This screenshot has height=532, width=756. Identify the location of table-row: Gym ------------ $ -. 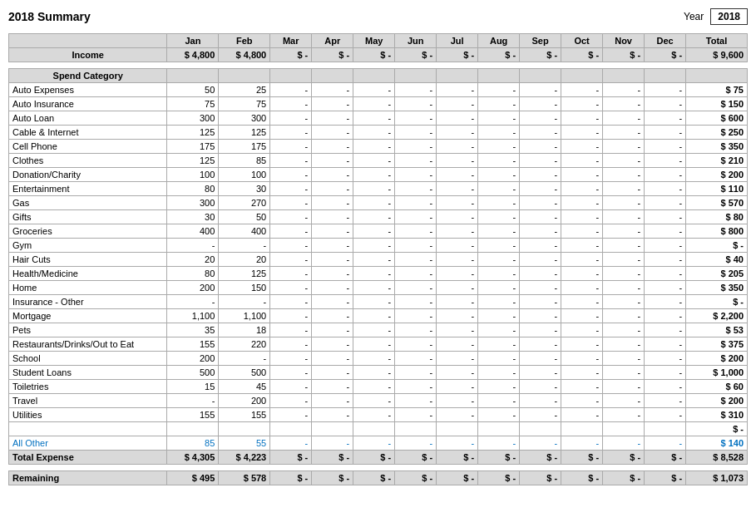
(378, 246).